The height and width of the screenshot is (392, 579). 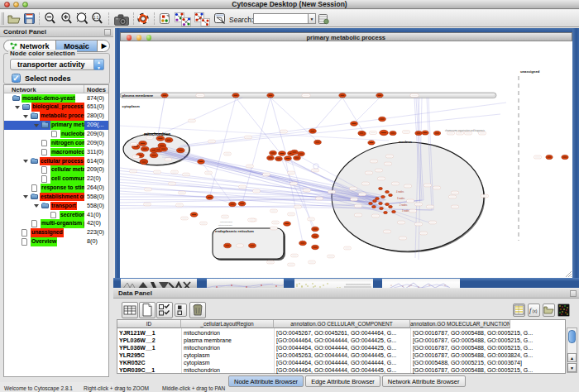 What do you see at coordinates (96, 18) in the screenshot?
I see `svg-text: 1:1` at bounding box center [96, 18].